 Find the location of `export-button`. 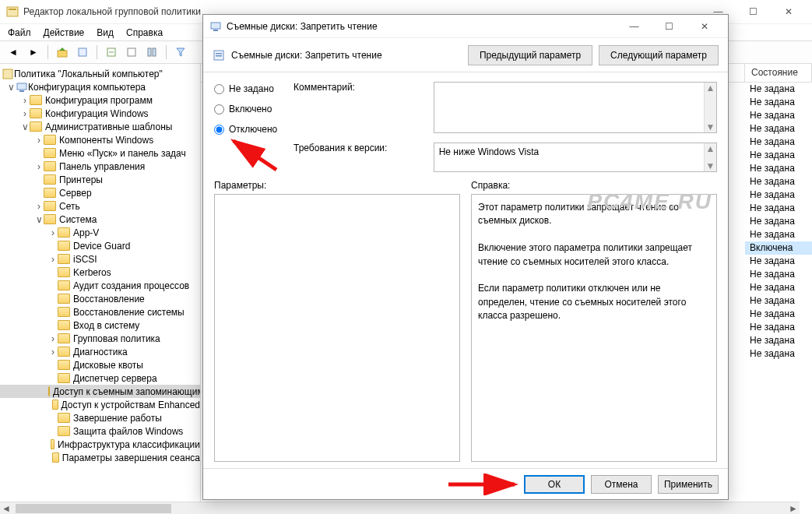

export-button is located at coordinates (111, 52).